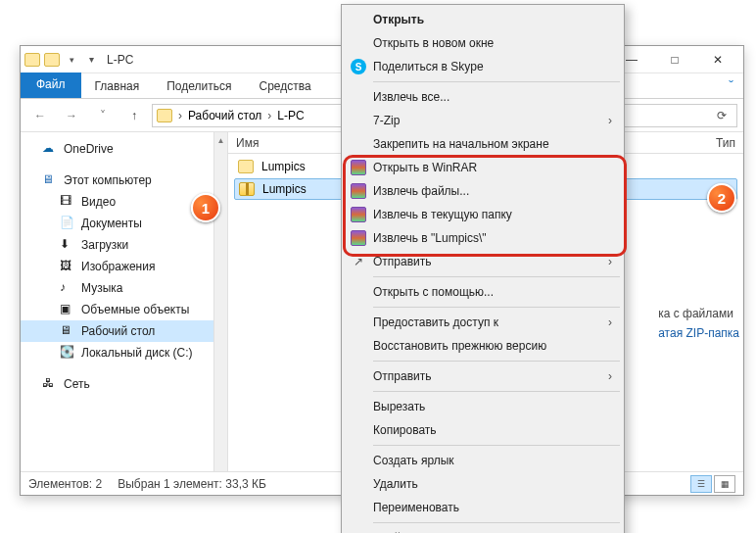 Image resolution: width=756 pixels, height=533 pixels. I want to click on nav-label: Локальный диск (C:), so click(137, 353).